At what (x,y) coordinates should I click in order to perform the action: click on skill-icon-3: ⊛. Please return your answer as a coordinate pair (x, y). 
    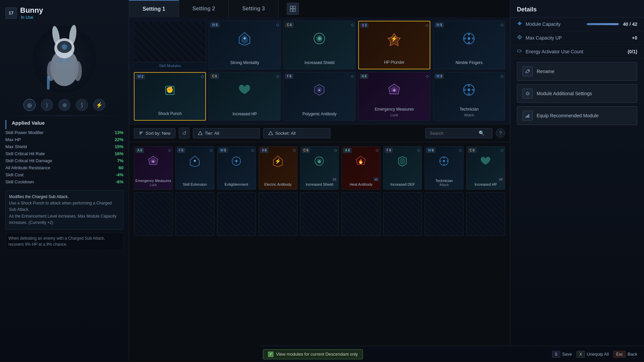
    Looking at the image, I should click on (64, 105).